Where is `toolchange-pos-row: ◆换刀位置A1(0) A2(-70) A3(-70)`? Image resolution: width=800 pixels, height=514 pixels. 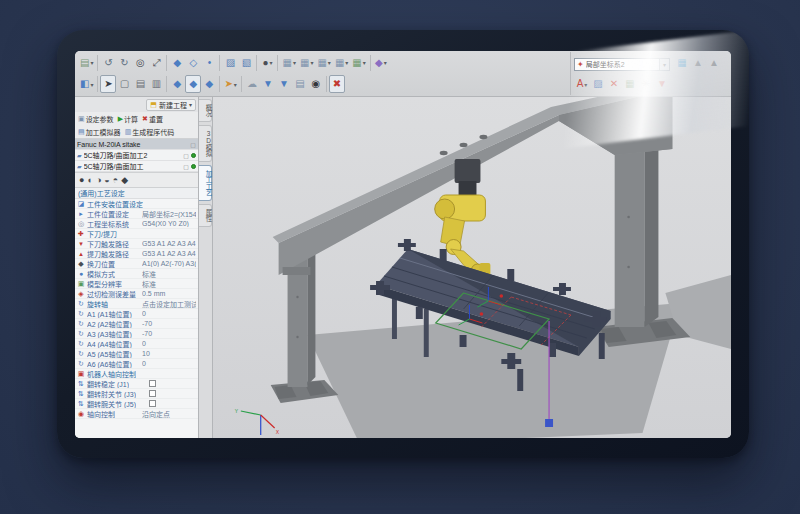 toolchange-pos-row: ◆换刀位置A1(0) A2(-70) A3(-70) is located at coordinates (136, 264).